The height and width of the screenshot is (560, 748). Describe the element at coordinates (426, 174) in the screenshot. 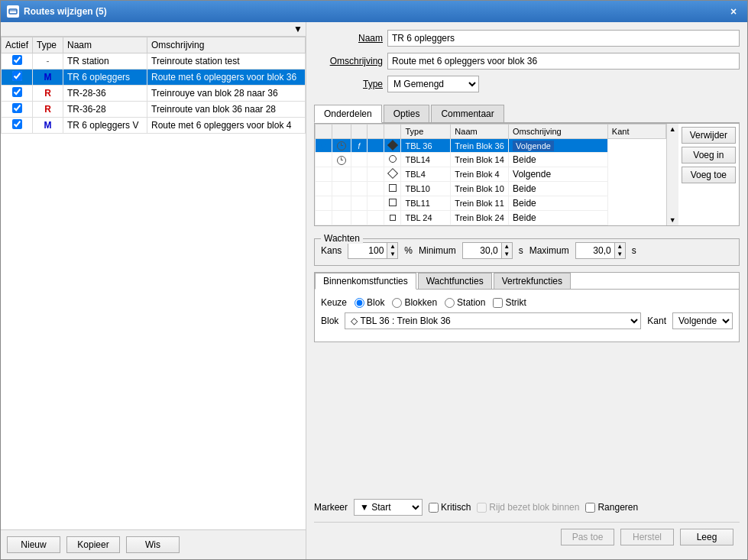

I see `naam-cell: TBL4` at that location.